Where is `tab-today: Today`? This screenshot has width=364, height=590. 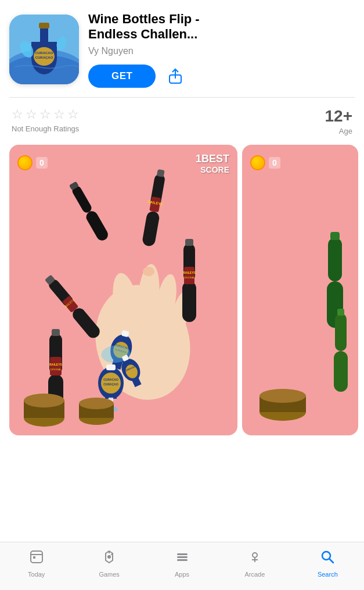 tab-today: Today is located at coordinates (36, 563).